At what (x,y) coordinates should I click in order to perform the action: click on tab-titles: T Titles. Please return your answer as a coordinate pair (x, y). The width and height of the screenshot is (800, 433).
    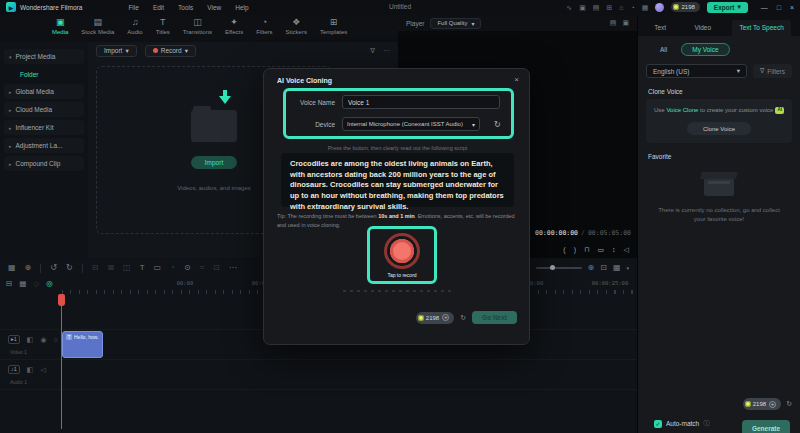
    Looking at the image, I should click on (163, 26).